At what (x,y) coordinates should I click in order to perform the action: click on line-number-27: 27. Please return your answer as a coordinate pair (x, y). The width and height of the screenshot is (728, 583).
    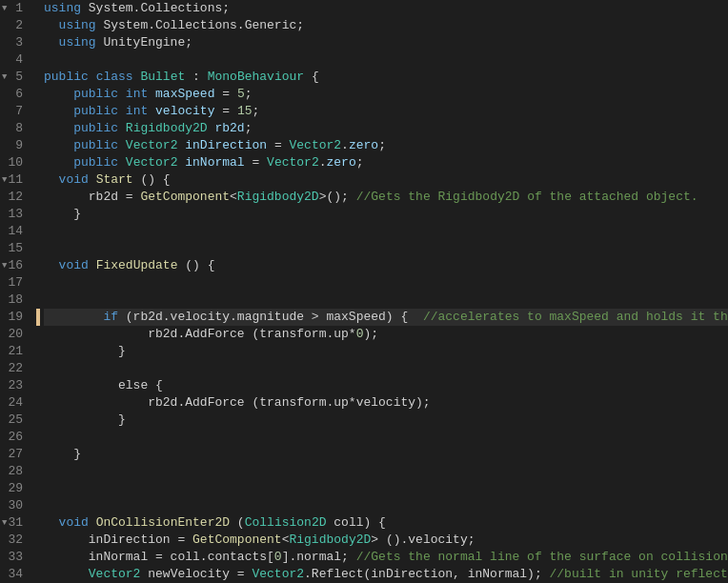
    Looking at the image, I should click on (14, 454).